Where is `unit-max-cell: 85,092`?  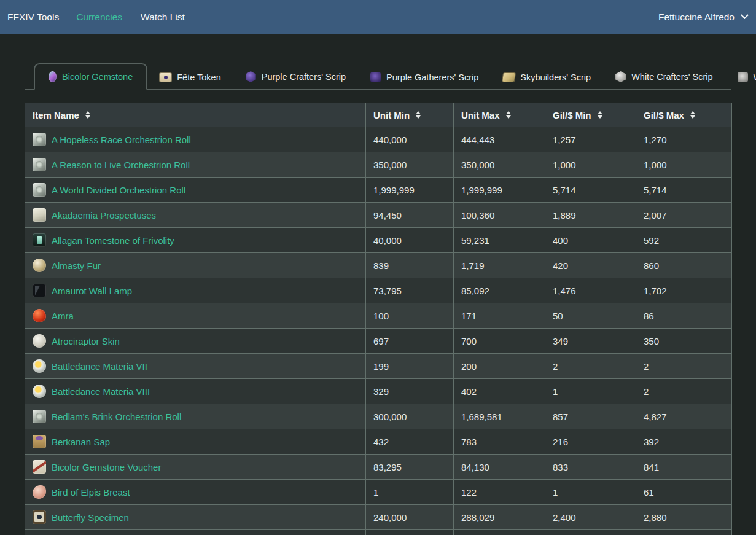 unit-max-cell: 85,092 is located at coordinates (500, 291).